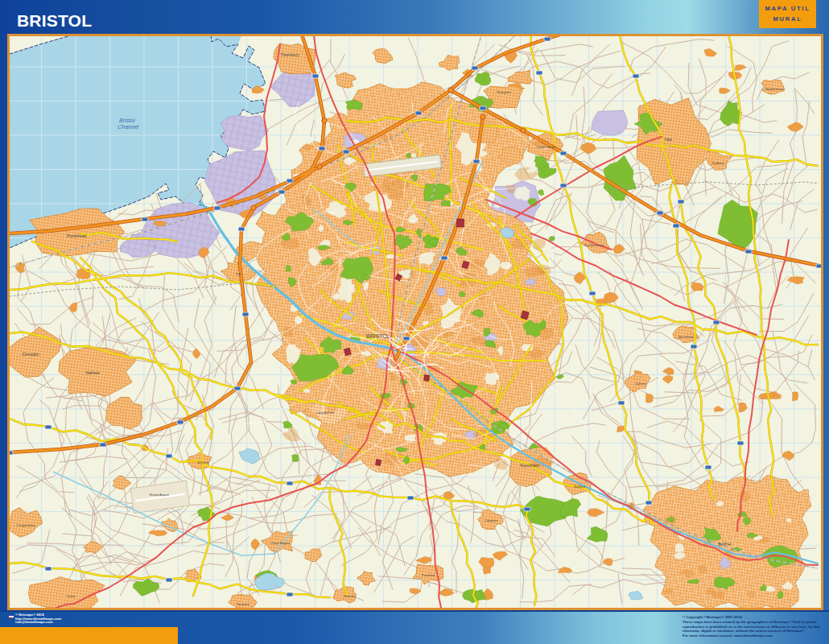 This screenshot has width=829, height=644. Describe the element at coordinates (686, 336) in the screenshot. I see `svg-text: Marshfield` at that location.